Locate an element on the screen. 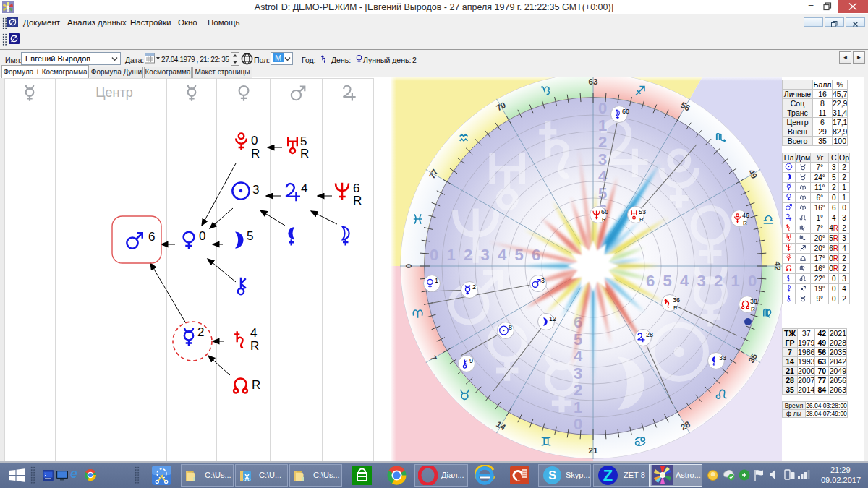  svg-text: 42 is located at coordinates (778, 266).